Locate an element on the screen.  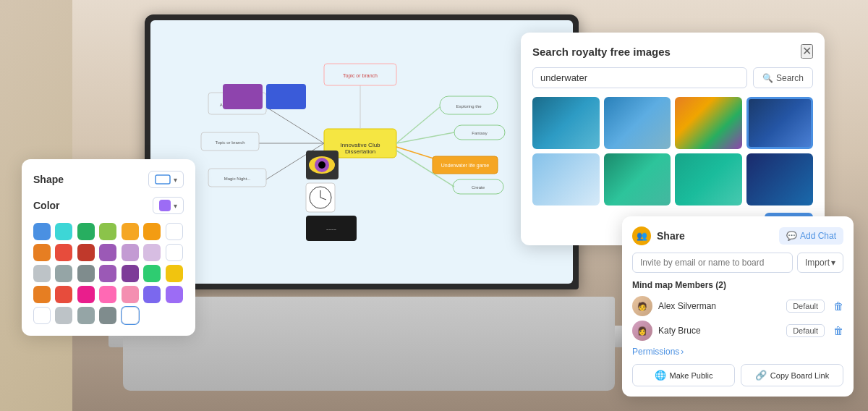
shape-panel: Shape ▾ Color ▾ is located at coordinates (109, 247).